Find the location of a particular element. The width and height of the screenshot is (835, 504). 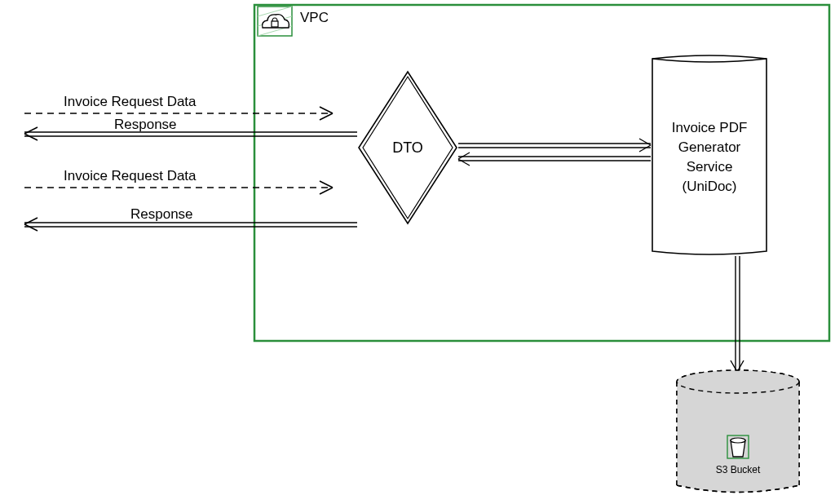

vpc-label: VPC is located at coordinates (315, 18).